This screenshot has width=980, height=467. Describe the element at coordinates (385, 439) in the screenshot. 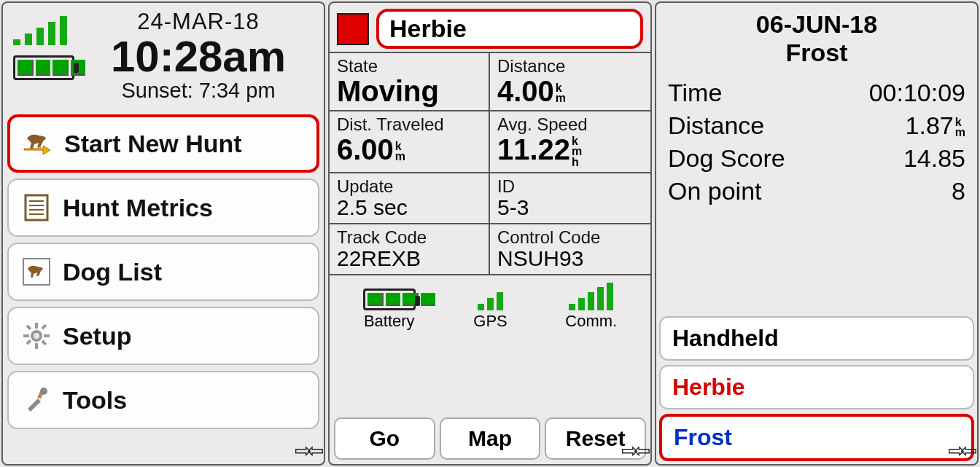

I see `go-button: Go` at that location.